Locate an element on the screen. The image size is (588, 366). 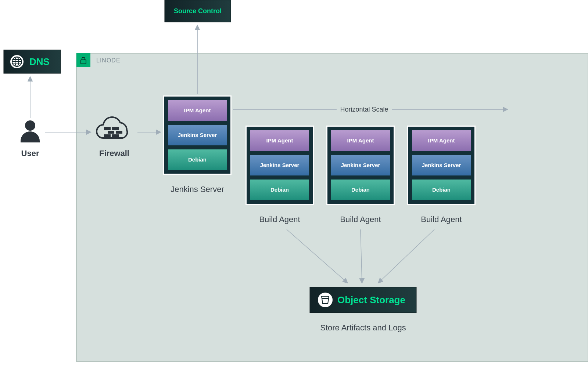
build-agent-2: IPM Agent Jenkins Server Debian is located at coordinates (361, 165).